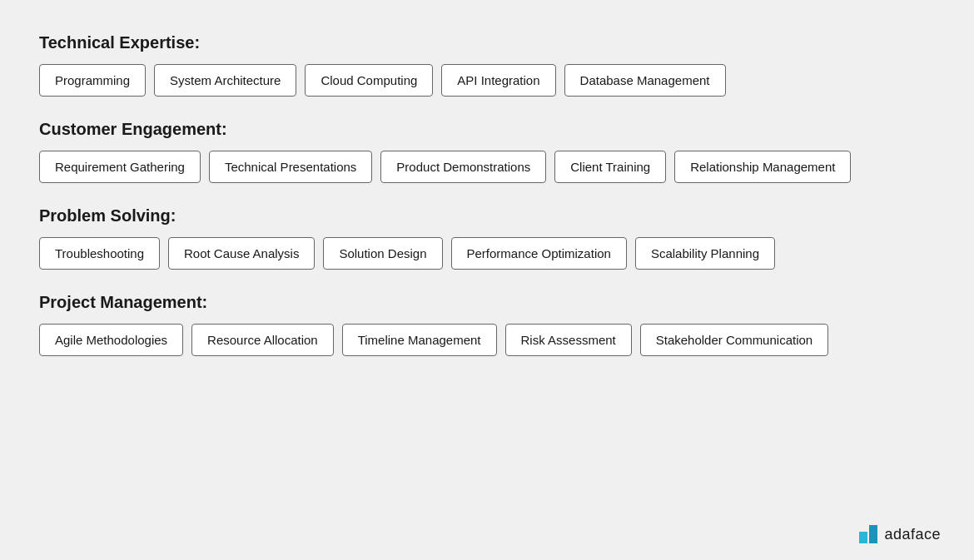 The image size is (974, 560). What do you see at coordinates (487, 325) in the screenshot?
I see `section-project-management: Project Management:Agile MethodologiesRe…` at bounding box center [487, 325].